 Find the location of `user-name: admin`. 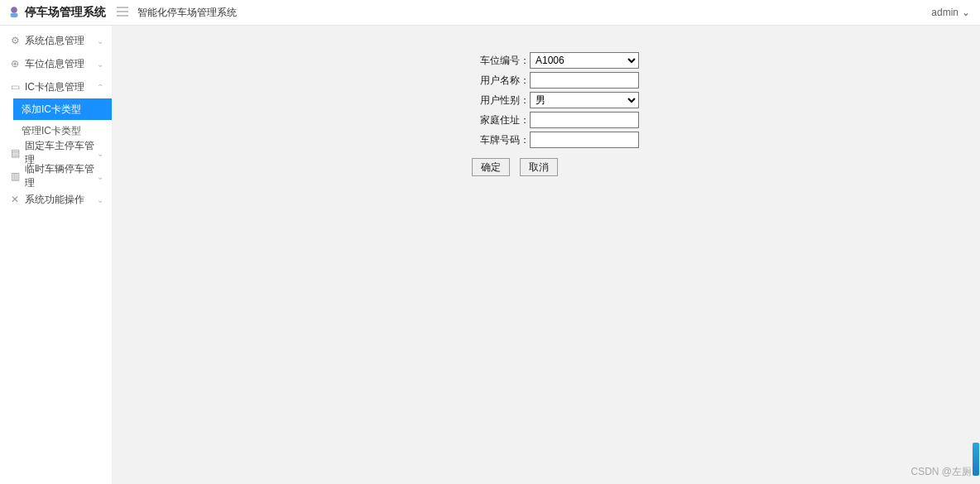

user-name: admin is located at coordinates (945, 12).